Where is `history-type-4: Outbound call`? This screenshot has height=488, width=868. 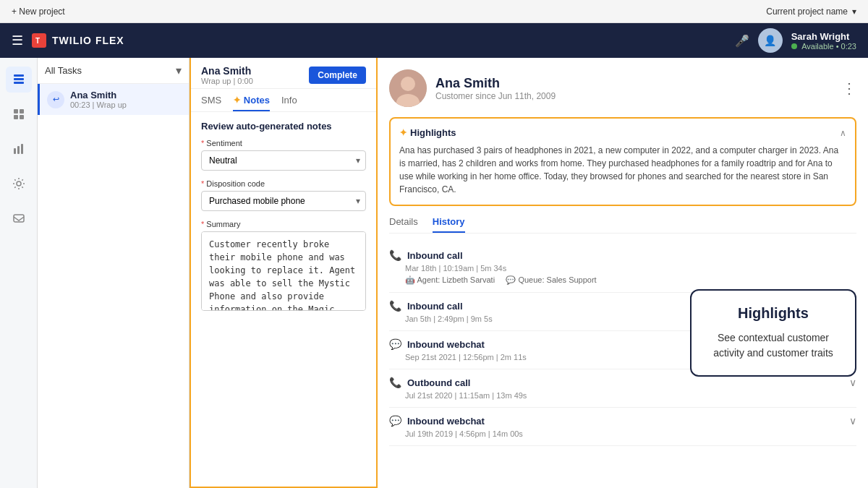
history-type-4: Outbound call is located at coordinates (438, 383).